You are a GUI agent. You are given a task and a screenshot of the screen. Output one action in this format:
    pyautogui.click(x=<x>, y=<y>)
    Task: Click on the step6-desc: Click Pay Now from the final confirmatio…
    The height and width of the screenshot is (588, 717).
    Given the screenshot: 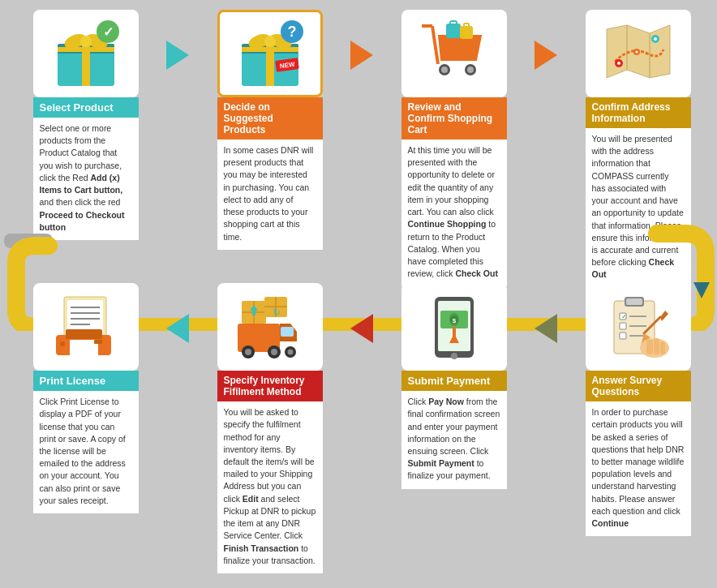 What is the action you would take?
    pyautogui.click(x=454, y=440)
    